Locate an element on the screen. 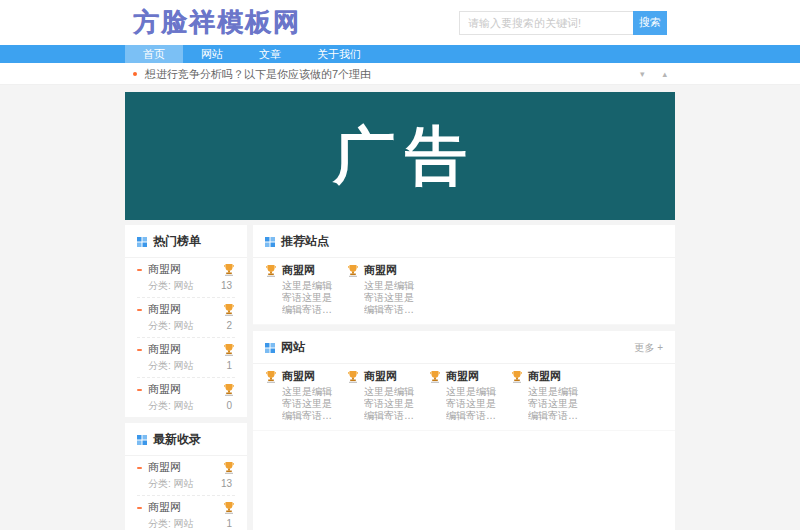 The image size is (800, 530). nav-item-sites: 网站 is located at coordinates (212, 54).